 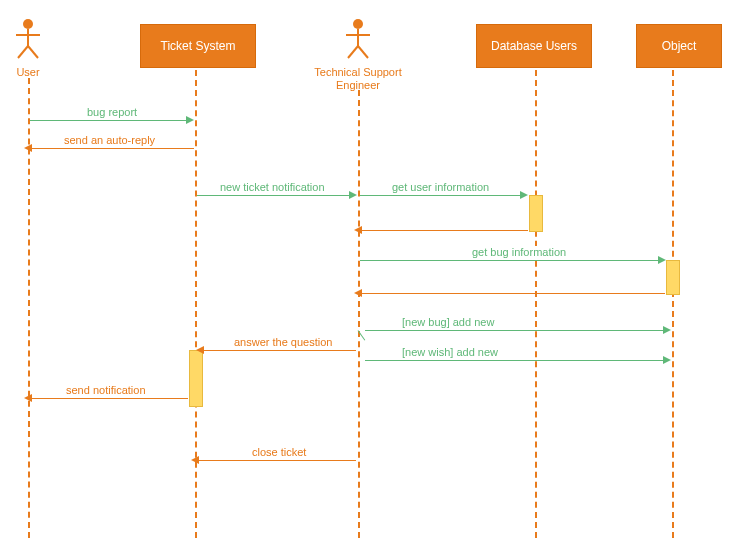 I want to click on message-new-wish, so click(x=515, y=360).